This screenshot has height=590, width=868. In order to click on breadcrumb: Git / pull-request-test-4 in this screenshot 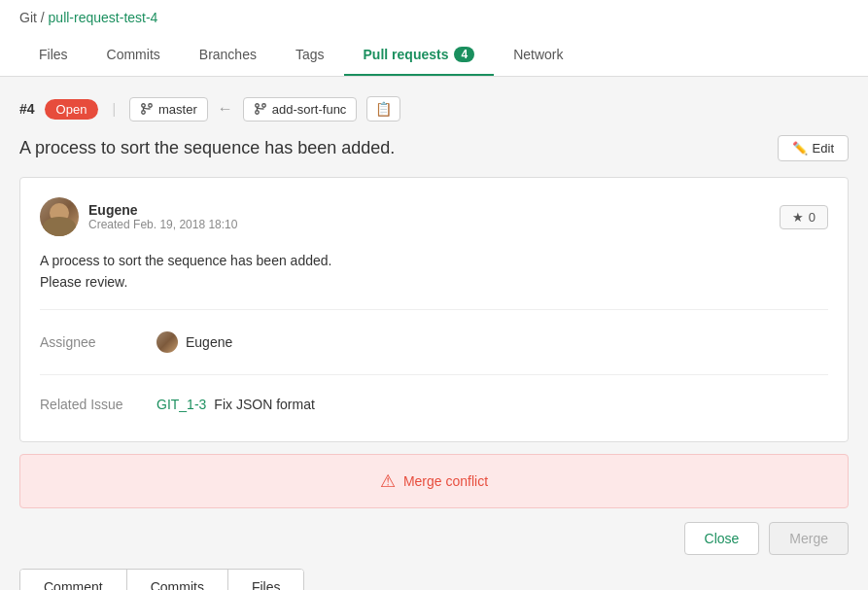, I will do `click(434, 17)`.